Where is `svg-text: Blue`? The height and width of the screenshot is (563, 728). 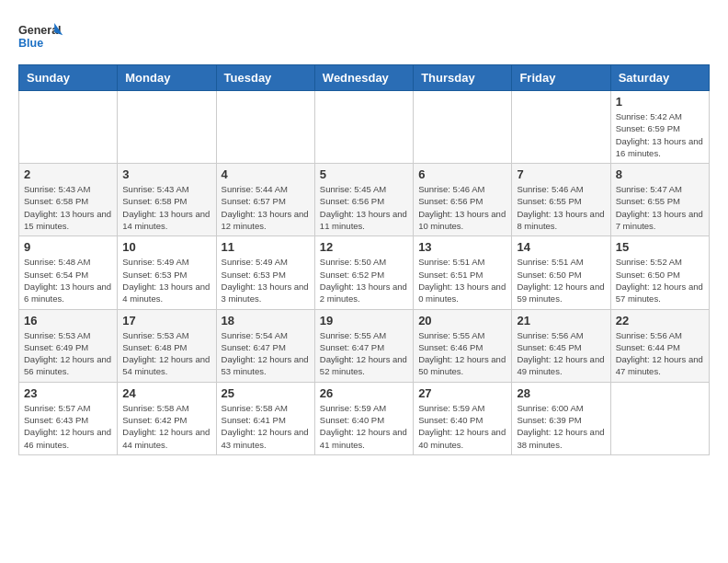 svg-text: Blue is located at coordinates (31, 43).